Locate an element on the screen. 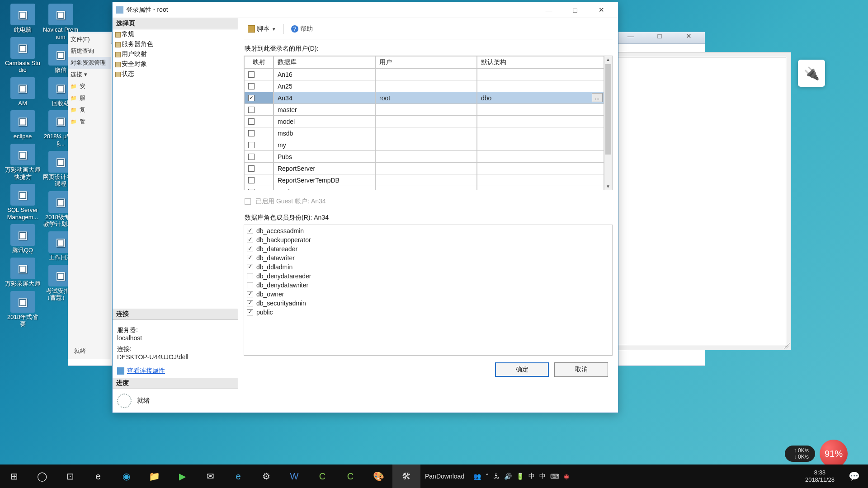 Image resolution: width=868 pixels, height=488 pixels. cell-database: An25 is located at coordinates (325, 86).